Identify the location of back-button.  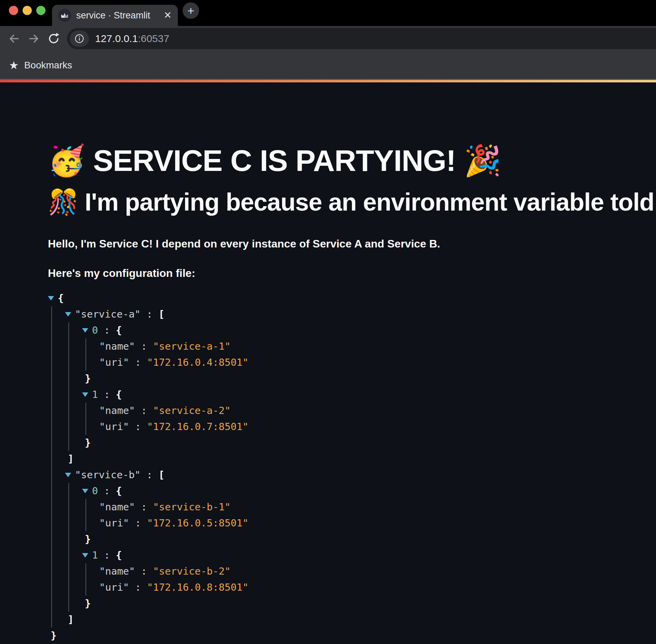
(14, 39).